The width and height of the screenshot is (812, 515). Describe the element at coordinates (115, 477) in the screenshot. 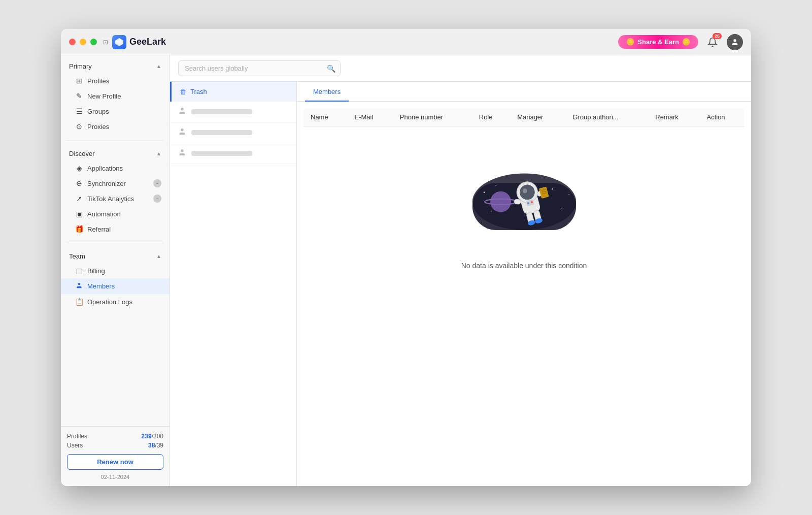

I see `expiry-date: 02-11-2024` at that location.